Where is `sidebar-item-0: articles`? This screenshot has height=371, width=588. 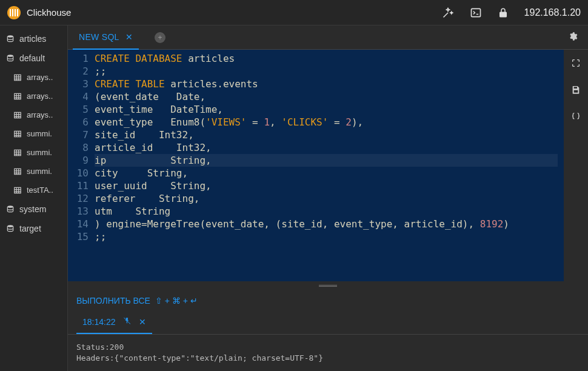
sidebar-item-0: articles is located at coordinates (34, 39).